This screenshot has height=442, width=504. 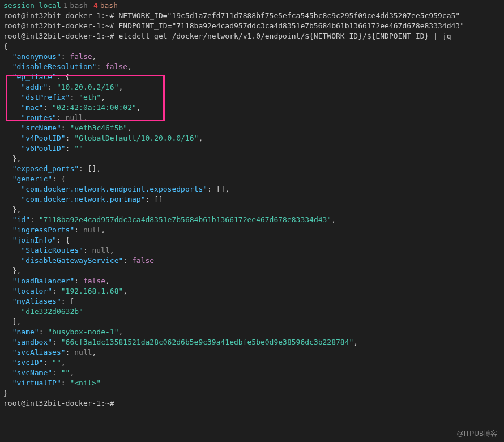 What do you see at coordinates (114, 189) in the screenshot?
I see `json-key: "com.docker.network.endpoint.exposedport…` at bounding box center [114, 189].